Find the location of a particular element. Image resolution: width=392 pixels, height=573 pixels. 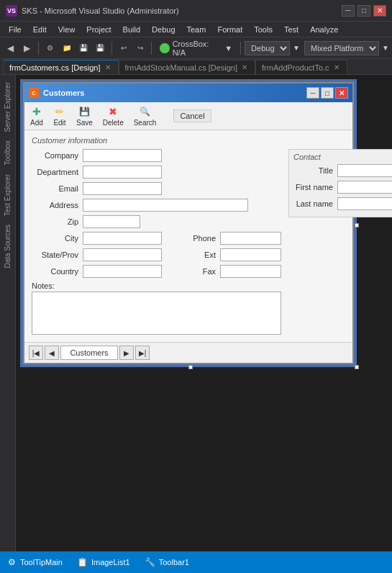

tab-close-1: ✕ is located at coordinates (245, 68).